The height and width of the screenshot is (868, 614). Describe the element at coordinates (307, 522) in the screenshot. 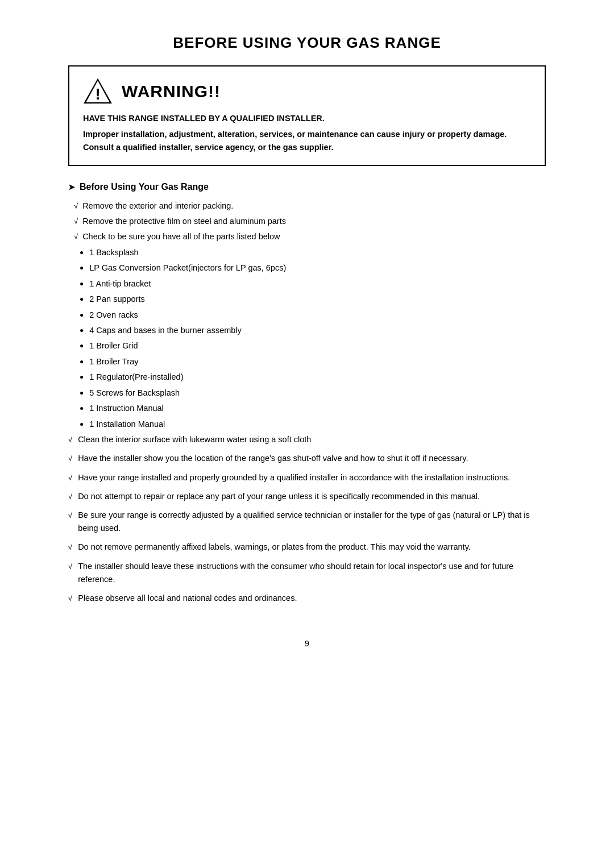

I see `paragraph-item: √ Be sure your range is correctly adjust…` at that location.